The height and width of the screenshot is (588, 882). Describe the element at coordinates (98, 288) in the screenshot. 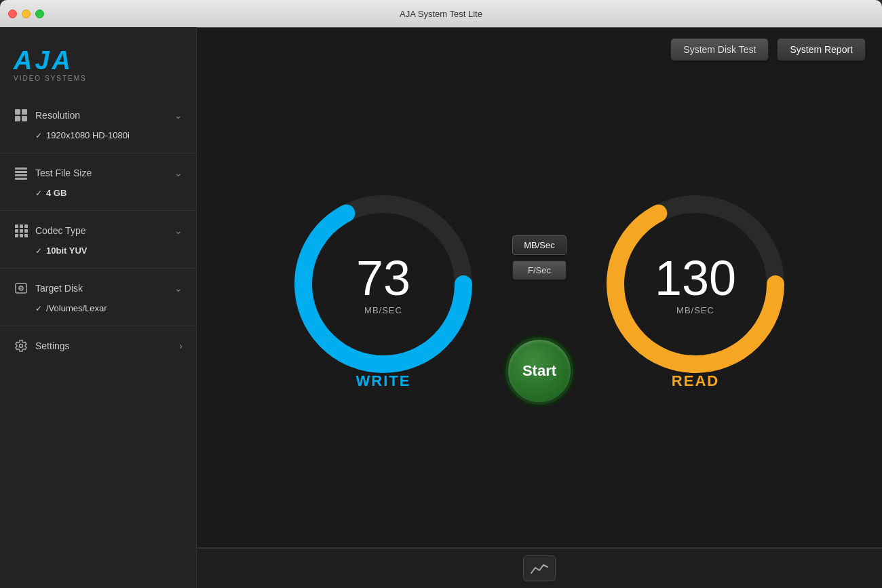

I see `sidebar-item-disk: Target Disk ⌄` at that location.